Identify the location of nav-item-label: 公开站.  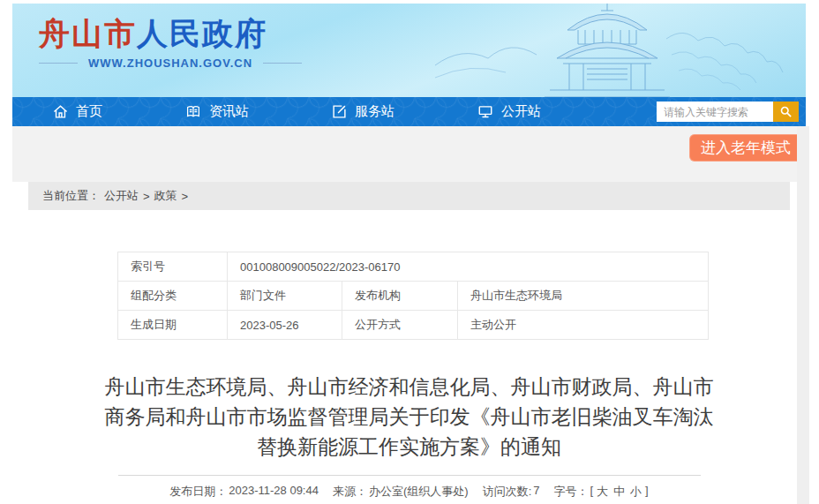
(521, 111).